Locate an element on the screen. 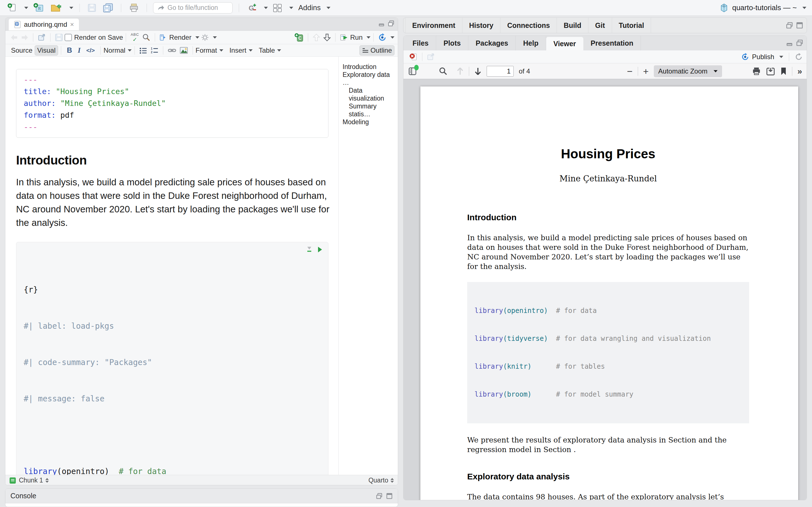  tab-presentation: Presentation is located at coordinates (612, 43).